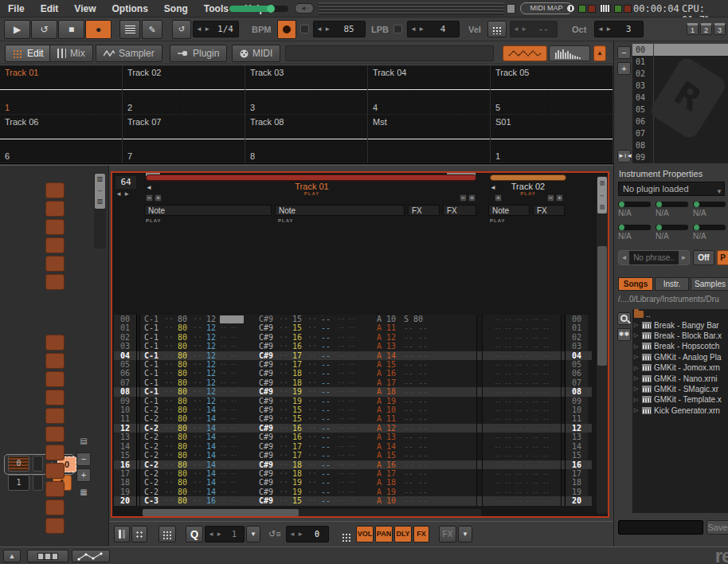  What do you see at coordinates (420, 319) in the screenshot?
I see `fx-value-2: S 80` at bounding box center [420, 319].